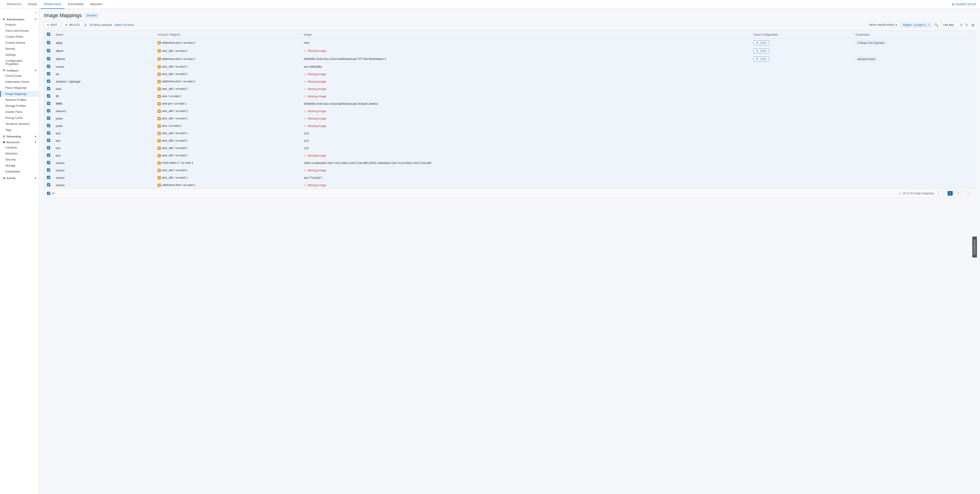  I want to click on last-page-button: », so click(970, 193).